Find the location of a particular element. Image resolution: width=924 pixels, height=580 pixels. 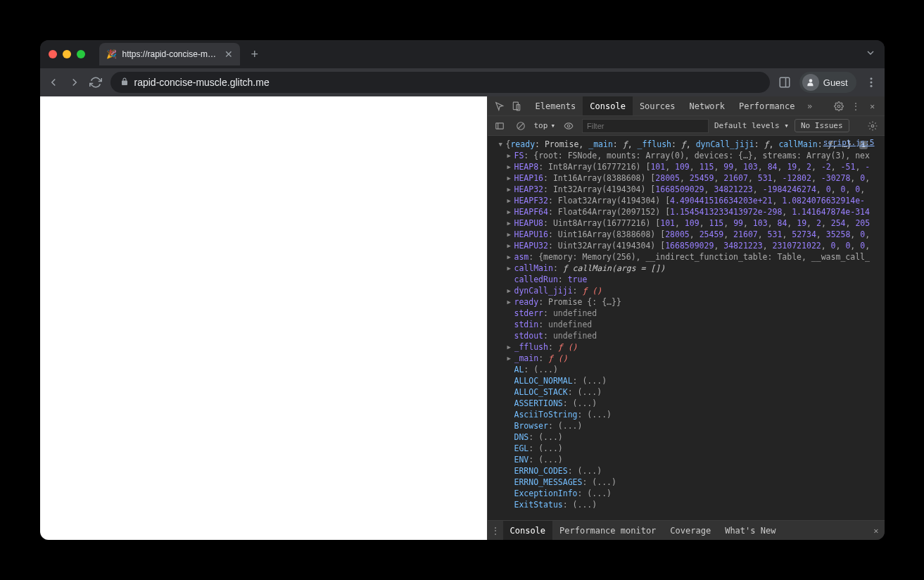

property-row: AL: (...) is located at coordinates (695, 370).